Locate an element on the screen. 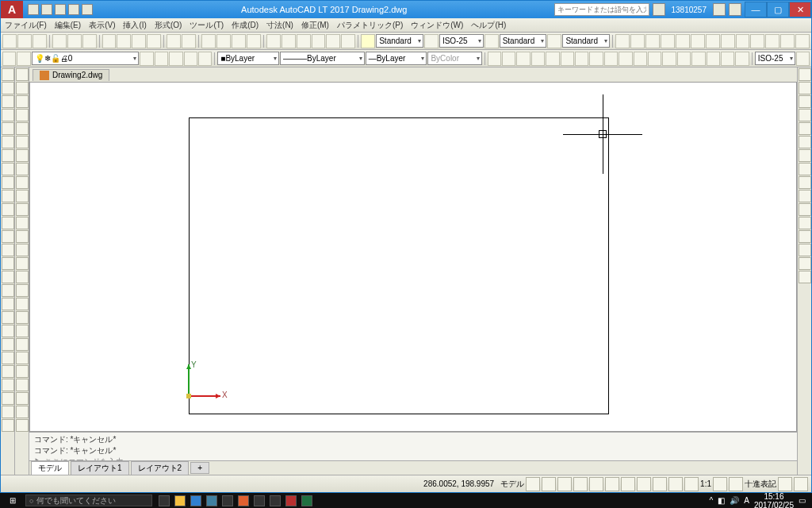 The width and height of the screenshot is (812, 508). sheet-icon is located at coordinates (319, 41).